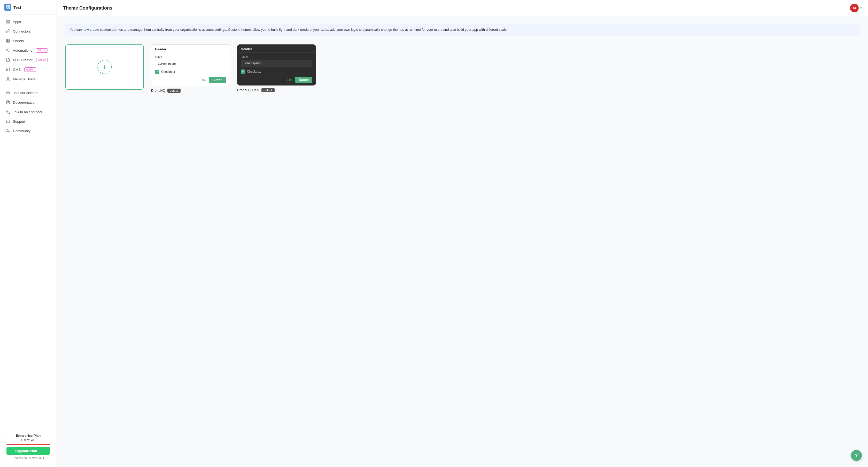  I want to click on chevron-down-icon: ▾, so click(861, 8).